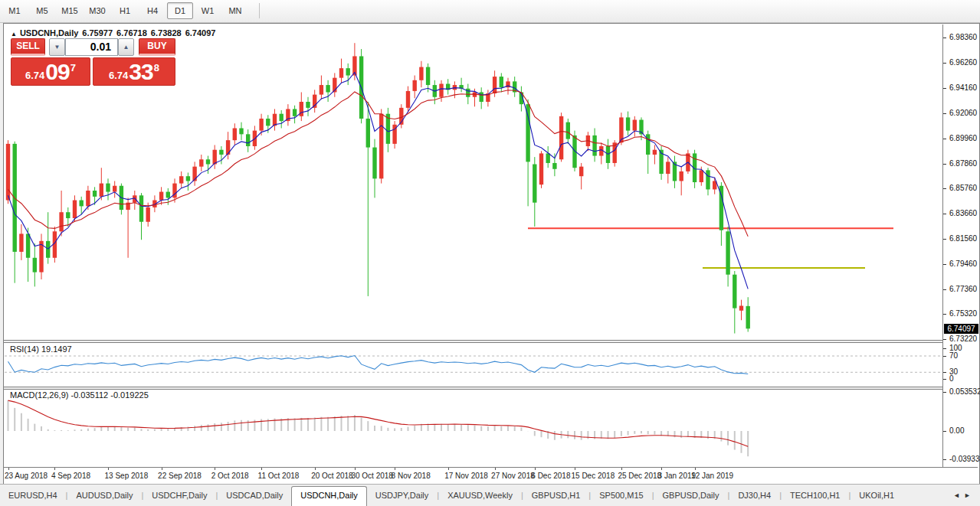 This screenshot has height=506, width=980. I want to click on tab-tech100-h1: TECH100,H1, so click(815, 495).